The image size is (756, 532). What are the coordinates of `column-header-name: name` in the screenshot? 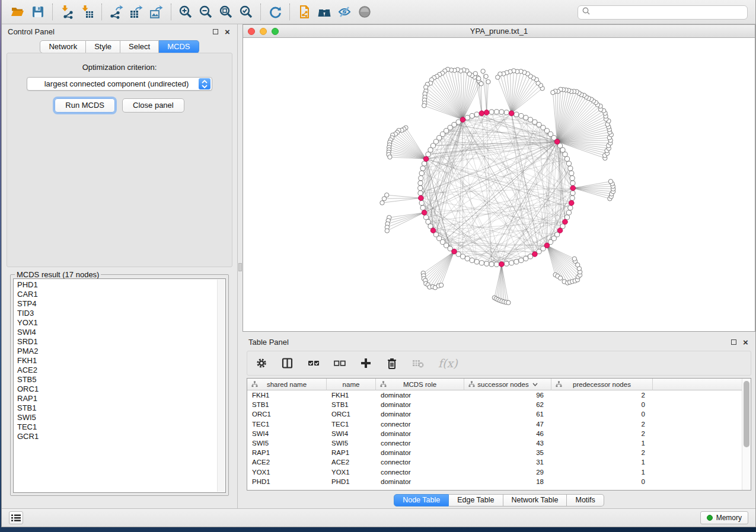 It's located at (351, 384).